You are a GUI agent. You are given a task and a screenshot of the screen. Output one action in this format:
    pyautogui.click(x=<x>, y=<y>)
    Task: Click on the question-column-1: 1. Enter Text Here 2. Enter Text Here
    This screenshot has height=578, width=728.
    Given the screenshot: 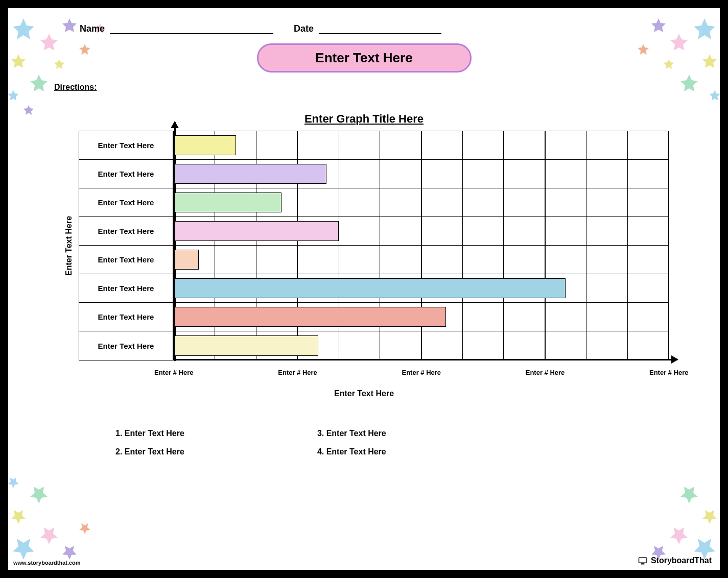 What is the action you would take?
    pyautogui.click(x=150, y=447)
    